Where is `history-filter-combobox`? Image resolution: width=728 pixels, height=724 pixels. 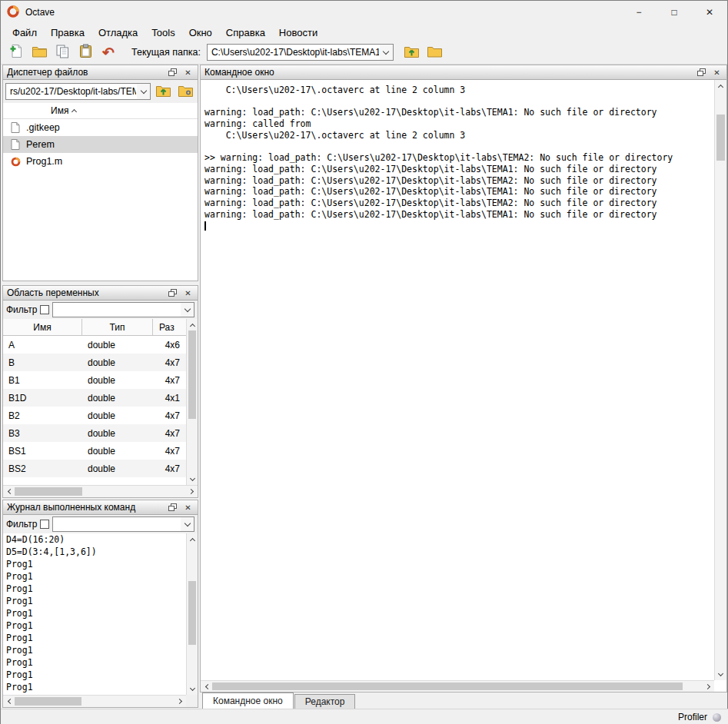 history-filter-combobox is located at coordinates (123, 524).